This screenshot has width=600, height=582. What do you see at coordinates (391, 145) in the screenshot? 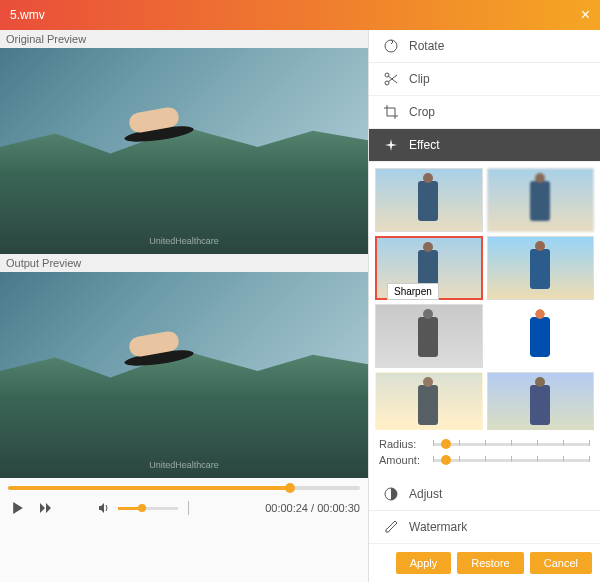
I see `sparkle-icon` at bounding box center [391, 145].